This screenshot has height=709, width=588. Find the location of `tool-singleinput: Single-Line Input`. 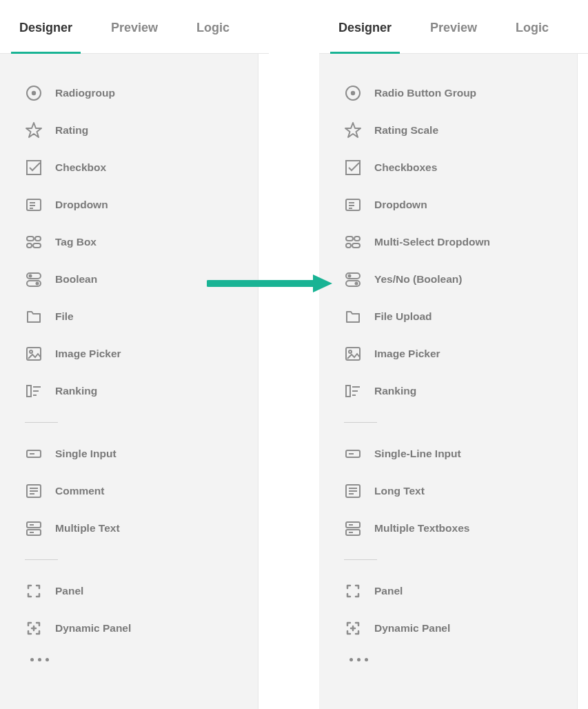

tool-singleinput: Single-Line Input is located at coordinates (448, 454).